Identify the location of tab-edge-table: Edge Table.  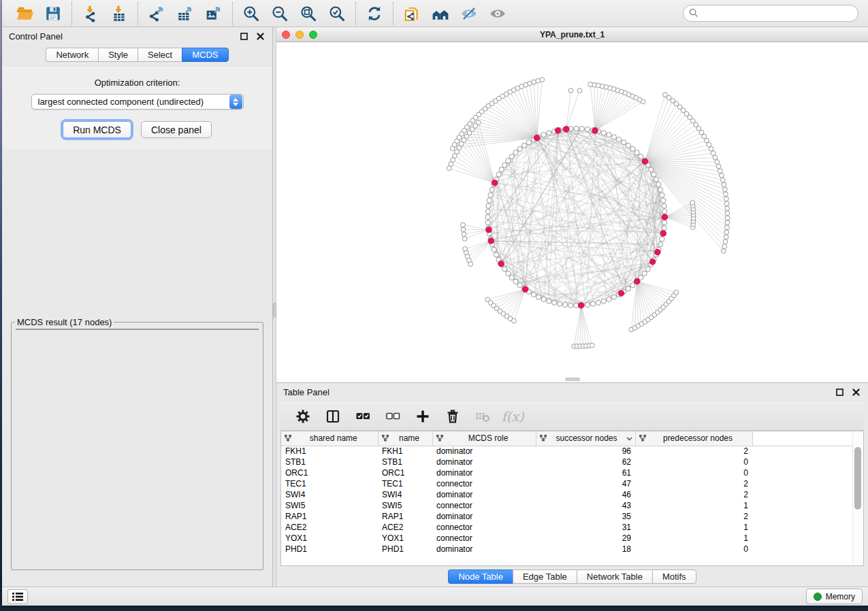
(545, 577).